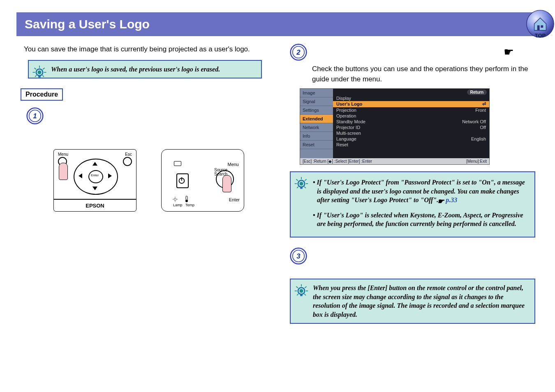 Image resolution: width=555 pixels, height=392 pixels. I want to click on osd-sidebar: Image Signal Settings Extended Network I…, so click(317, 123).